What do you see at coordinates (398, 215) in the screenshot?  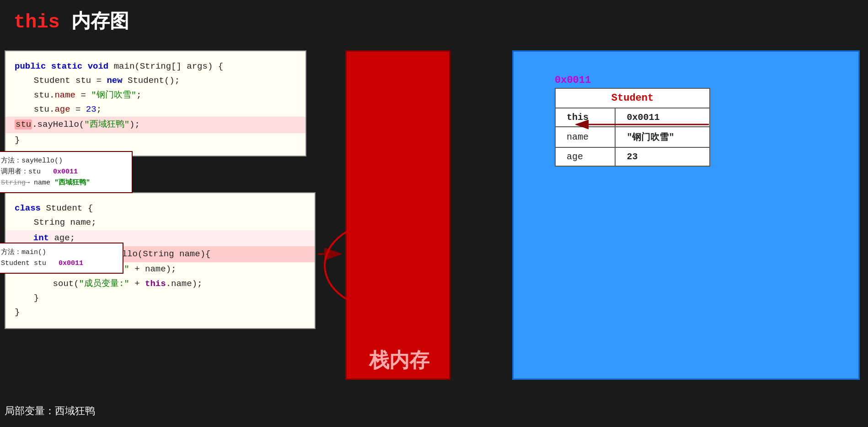 I see `stack-area: 栈内存` at bounding box center [398, 215].